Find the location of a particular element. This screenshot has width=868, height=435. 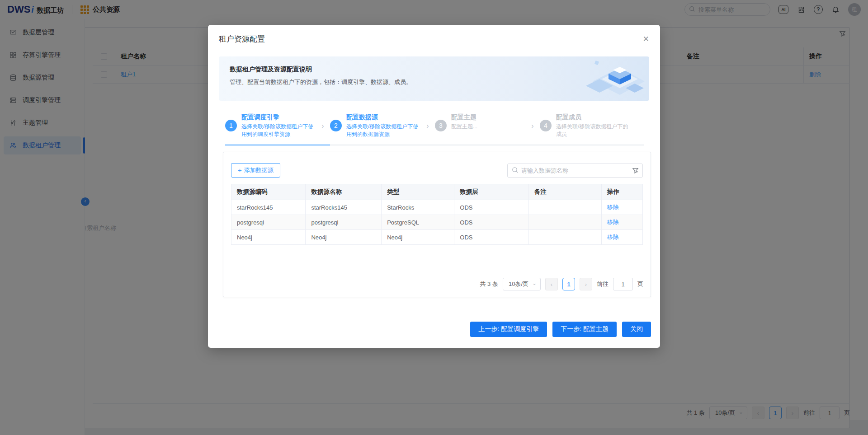

modal-footer: 上一步: 配置调度引擎 下一步: 配置主题 关闭 is located at coordinates (561, 329).